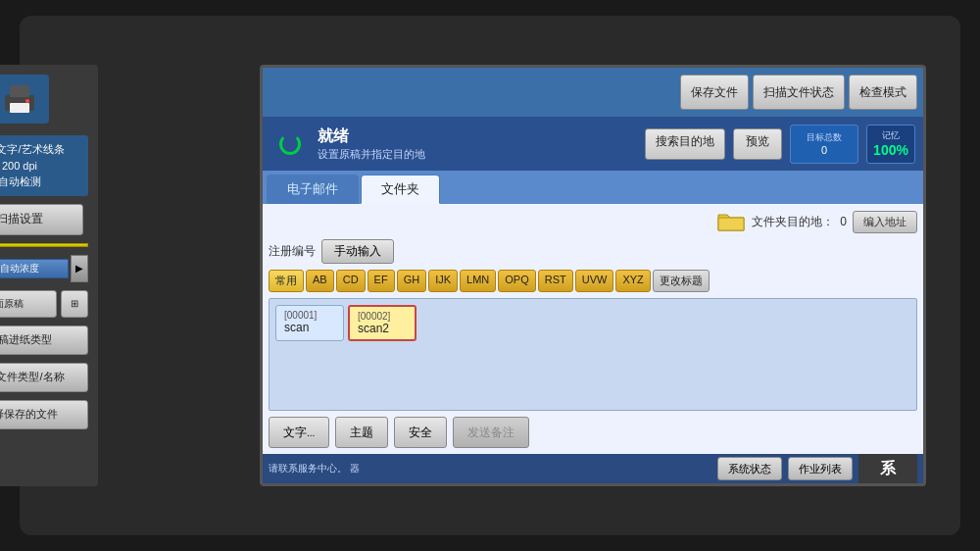 This screenshot has height=551, width=980. Describe the element at coordinates (593, 432) in the screenshot. I see `bottom-action-row: 文字 ... 主题 安全 发送备注` at that location.